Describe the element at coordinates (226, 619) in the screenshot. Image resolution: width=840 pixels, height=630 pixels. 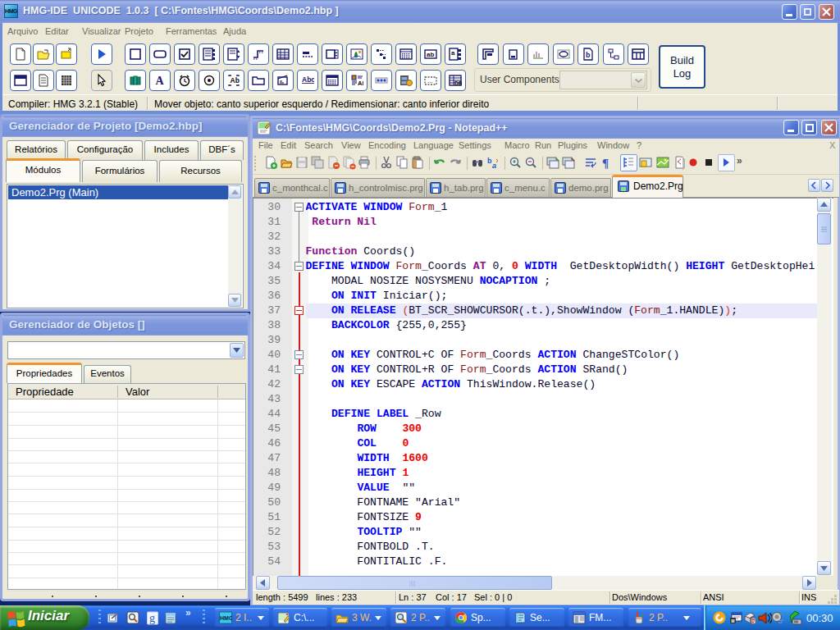
I see `svg-text: HMG` at that location.